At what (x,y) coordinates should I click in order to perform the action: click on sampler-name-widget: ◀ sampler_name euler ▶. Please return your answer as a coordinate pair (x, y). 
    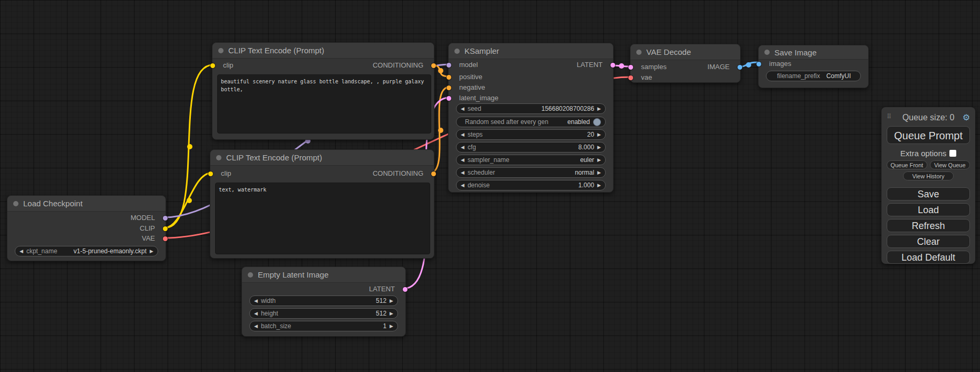
    Looking at the image, I should click on (531, 160).